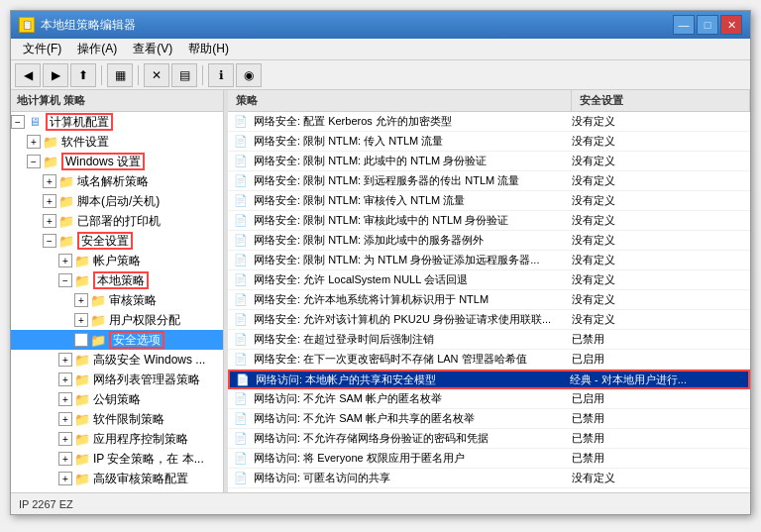 The height and width of the screenshot is (532, 761). I want to click on col-header-policy: 策略, so click(400, 101).